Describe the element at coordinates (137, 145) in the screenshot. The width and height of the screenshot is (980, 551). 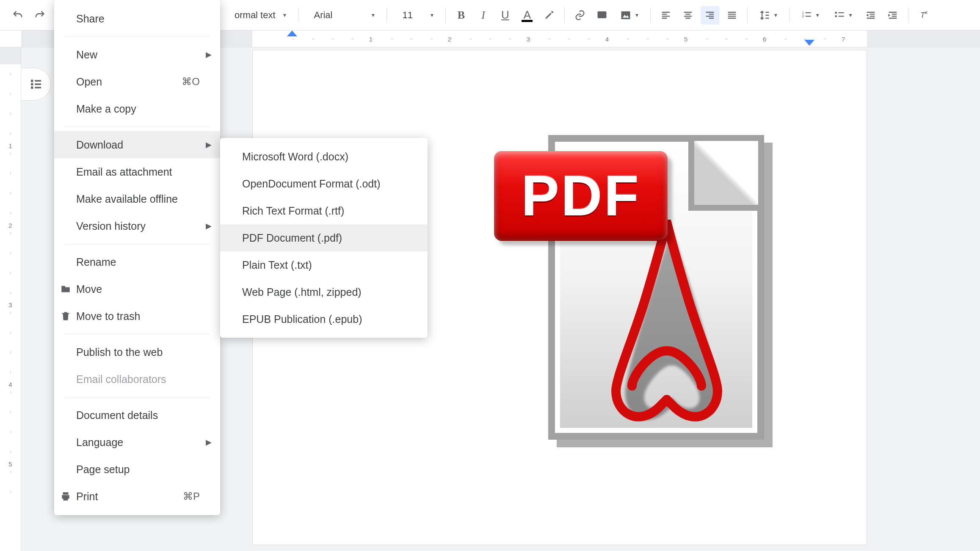
I see `file-download: Download▶` at that location.